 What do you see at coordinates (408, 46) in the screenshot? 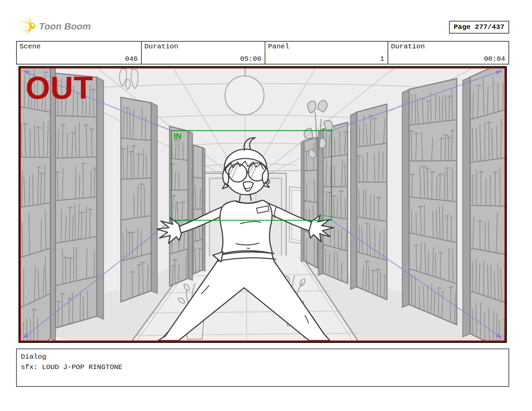
I see `panel-duration-label: Duration` at bounding box center [408, 46].